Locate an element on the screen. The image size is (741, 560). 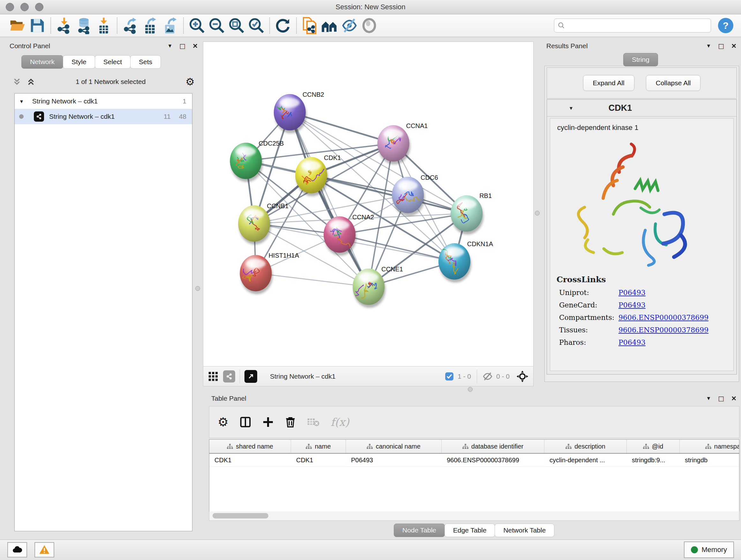
string-hide-glass-icon is located at coordinates (350, 25).